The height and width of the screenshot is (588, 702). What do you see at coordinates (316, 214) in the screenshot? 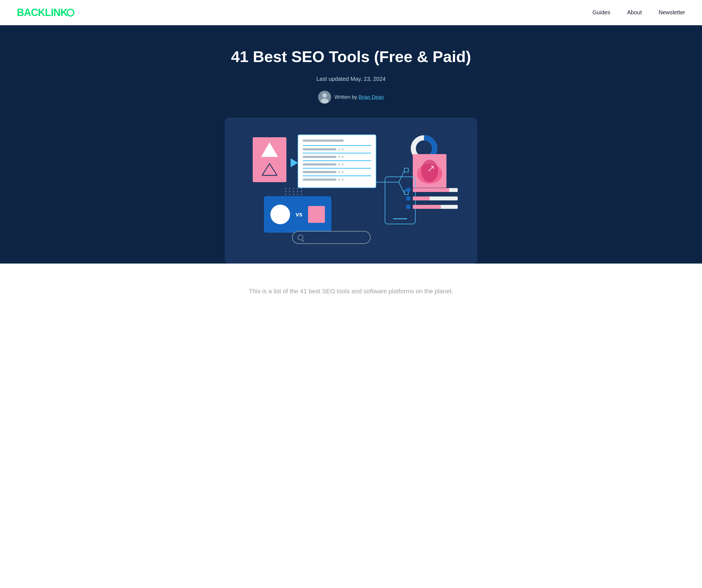
I see `vs-square-icon` at bounding box center [316, 214].